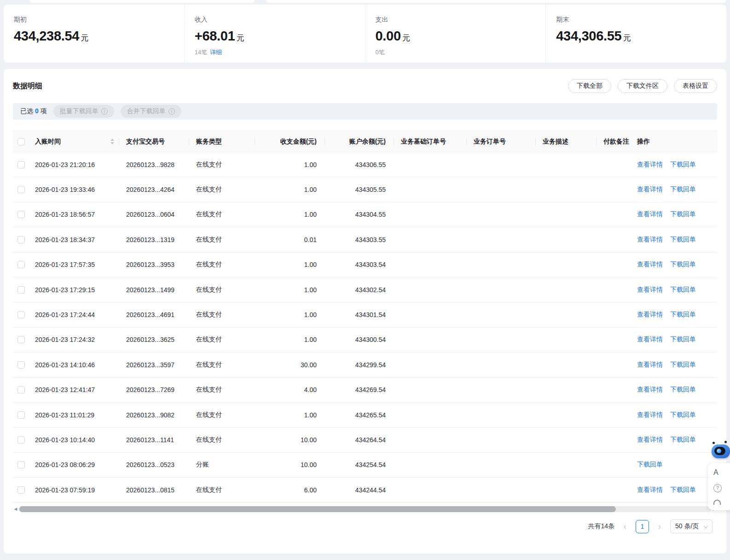  What do you see at coordinates (456, 34) in the screenshot?
I see `summary-expense: 支出 0.00元 0笔` at bounding box center [456, 34].